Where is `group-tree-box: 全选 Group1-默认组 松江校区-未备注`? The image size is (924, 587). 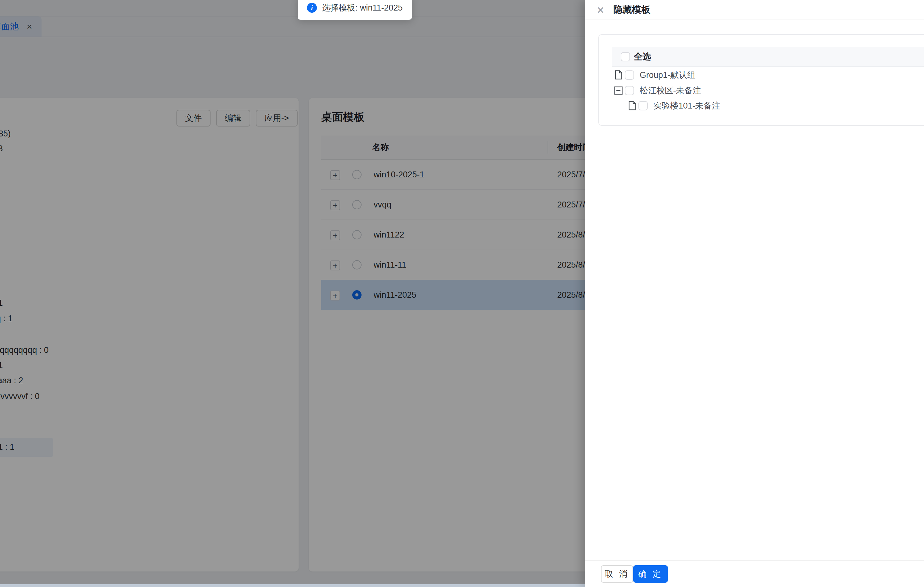
group-tree-box: 全选 Group1-默认组 松江校区-未备注 is located at coordinates (761, 80).